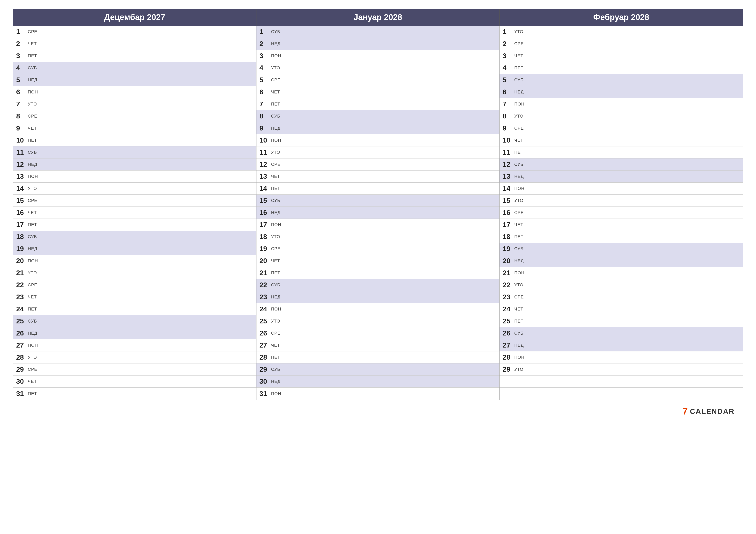 The width and height of the screenshot is (756, 534). I want to click on day-row: 24ЧЕТ, so click(621, 309).